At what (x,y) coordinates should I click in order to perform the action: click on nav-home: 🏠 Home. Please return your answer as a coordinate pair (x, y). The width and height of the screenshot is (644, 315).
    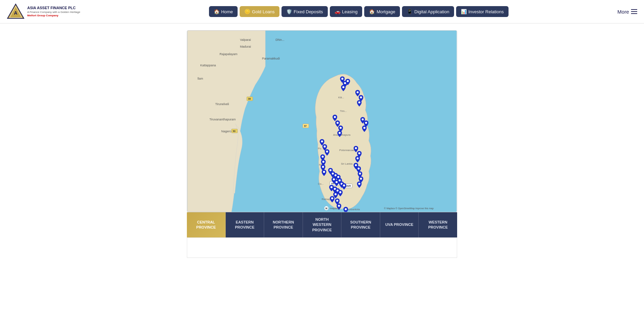
    Looking at the image, I should click on (223, 12).